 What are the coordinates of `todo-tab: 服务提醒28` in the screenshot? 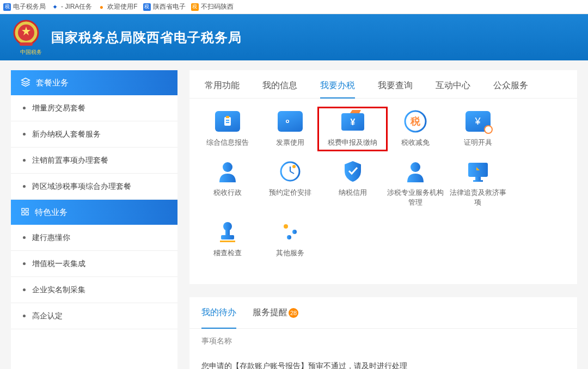 It's located at (275, 315).